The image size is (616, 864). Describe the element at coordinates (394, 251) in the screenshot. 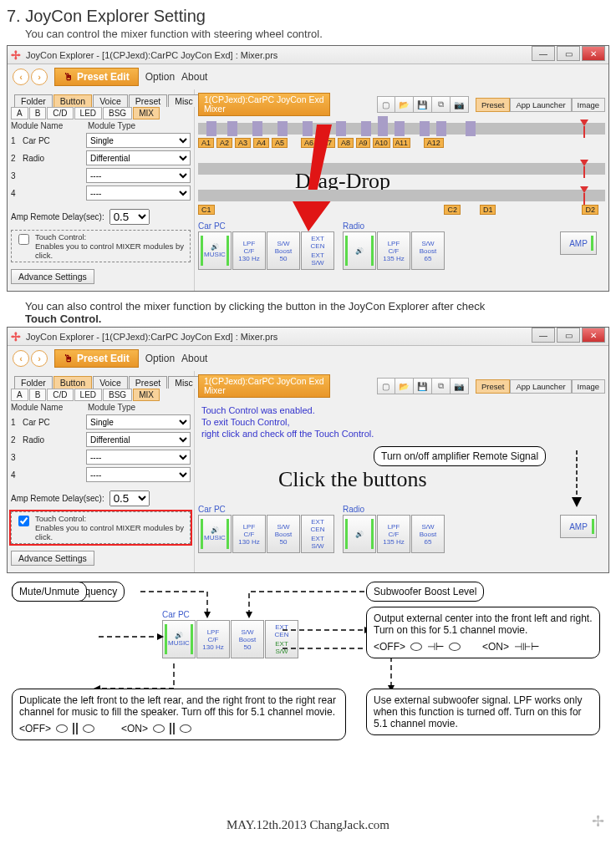

I see `mixer-lpf-2: LPFC/F135 Hz` at that location.